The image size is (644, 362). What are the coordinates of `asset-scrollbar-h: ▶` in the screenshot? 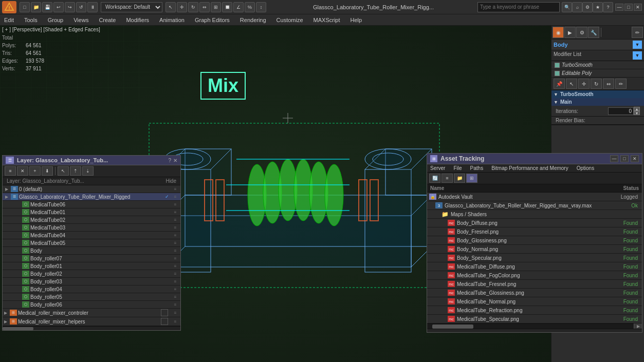 It's located at (535, 326).